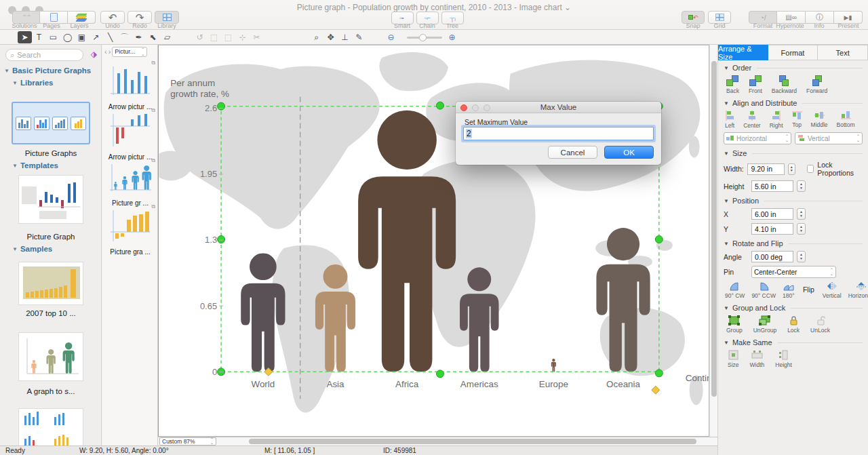 The width and height of the screenshot is (868, 455). Describe the element at coordinates (572, 152) in the screenshot. I see `cancel-button: Cancel` at that location.